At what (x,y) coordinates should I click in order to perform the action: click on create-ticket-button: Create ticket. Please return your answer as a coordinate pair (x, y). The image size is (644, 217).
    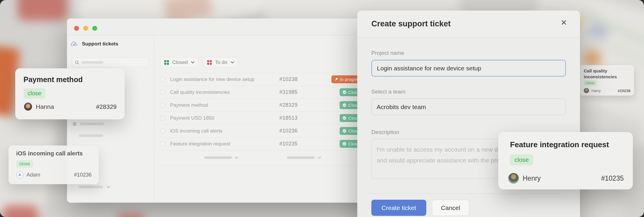
    Looking at the image, I should click on (399, 208).